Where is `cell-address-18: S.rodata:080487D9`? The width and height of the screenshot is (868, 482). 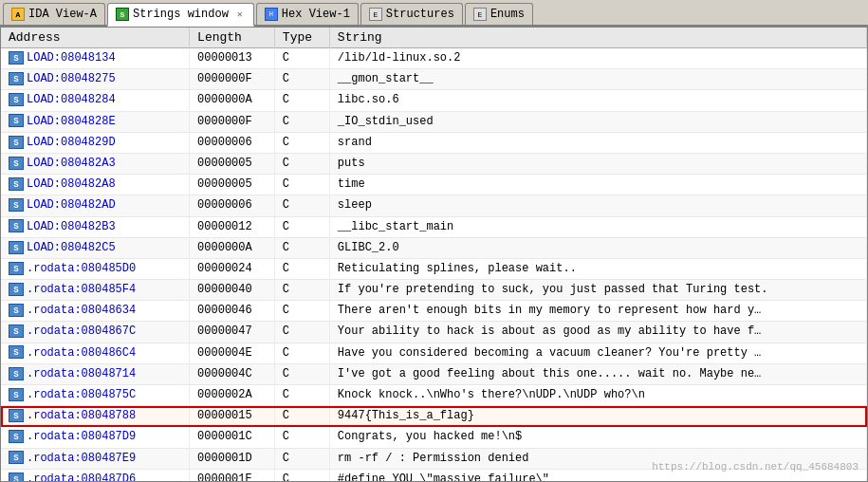
cell-address-18: S.rodata:080487D9 is located at coordinates (95, 437).